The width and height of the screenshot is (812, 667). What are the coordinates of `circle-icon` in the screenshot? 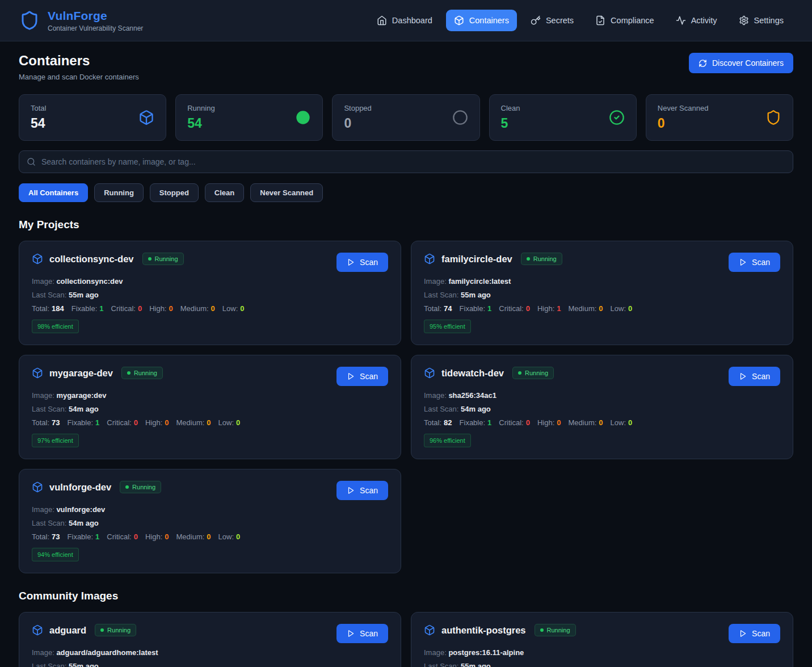 It's located at (460, 118).